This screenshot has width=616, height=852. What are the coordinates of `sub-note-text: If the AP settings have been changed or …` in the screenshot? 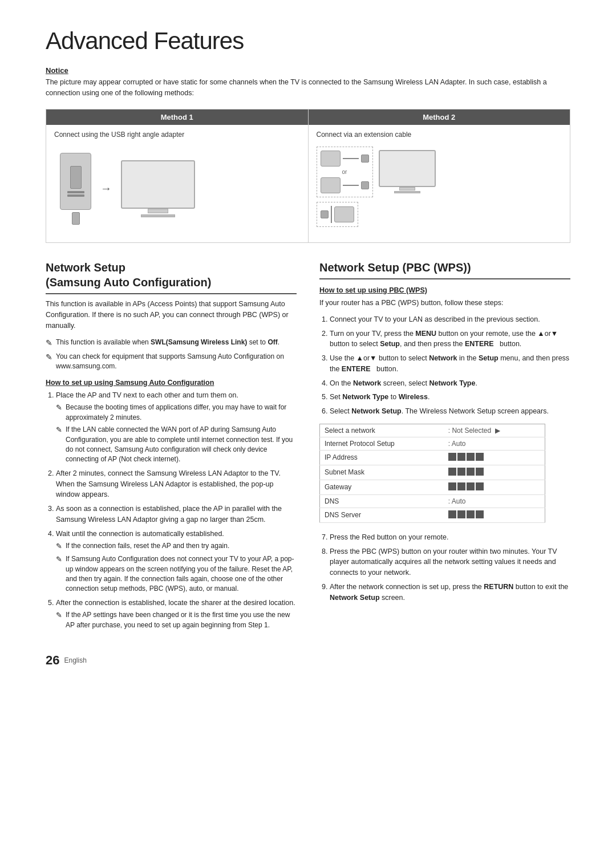 It's located at (181, 620).